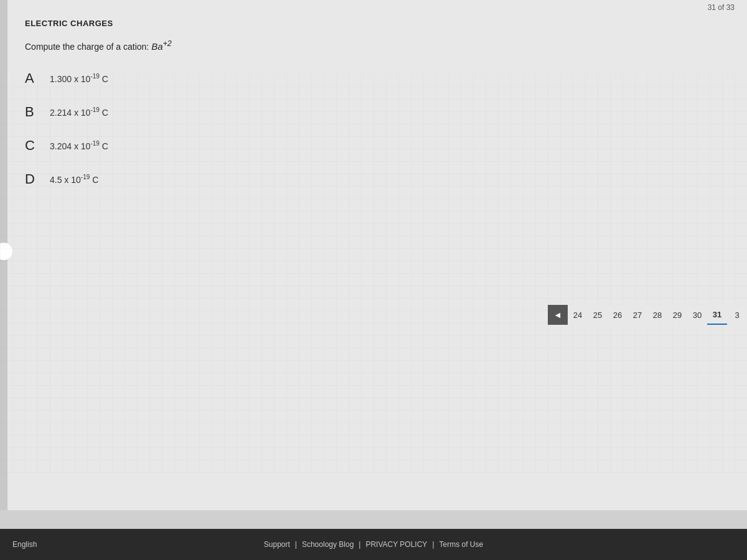  Describe the element at coordinates (37, 146) in the screenshot. I see `option-c-letter: C` at that location.